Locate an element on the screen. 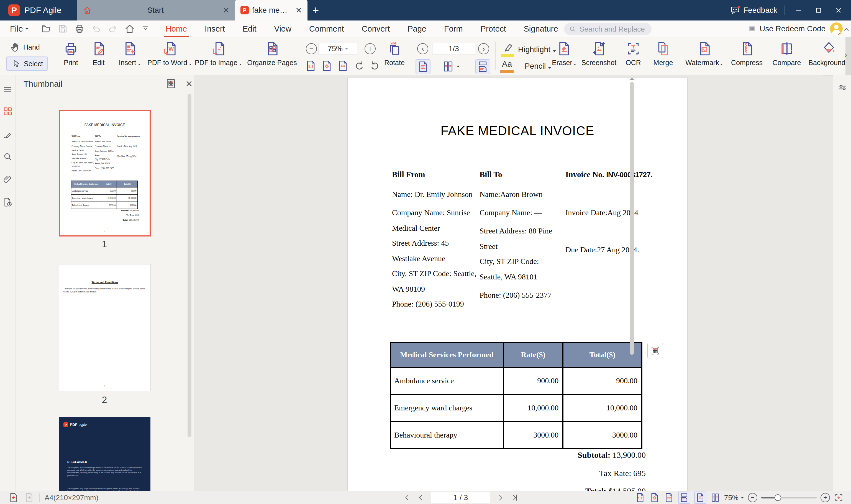  organize-pages-button: Organize Pages is located at coordinates (272, 54).